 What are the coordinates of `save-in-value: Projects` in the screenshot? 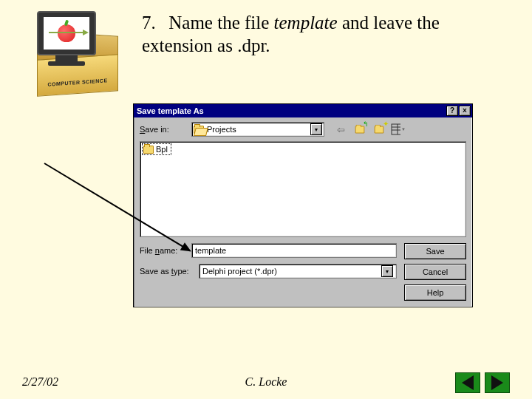 It's located at (222, 129).